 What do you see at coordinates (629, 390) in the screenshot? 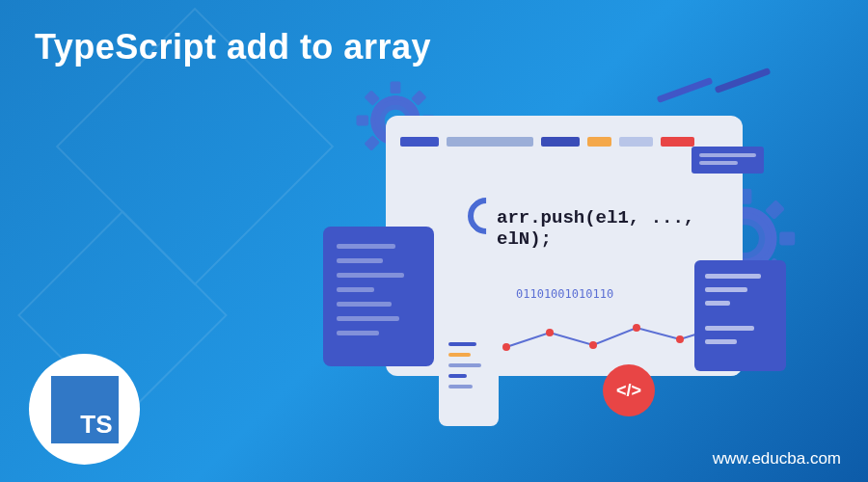
I see `code-badge-icon: </>` at bounding box center [629, 390].